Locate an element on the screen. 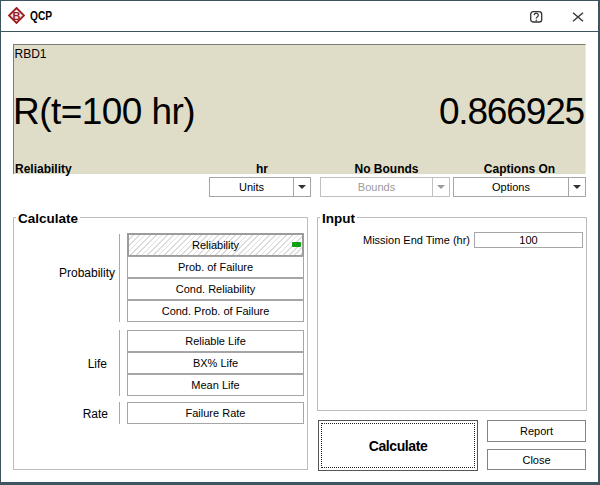  svg-text: B is located at coordinates (17, 16).